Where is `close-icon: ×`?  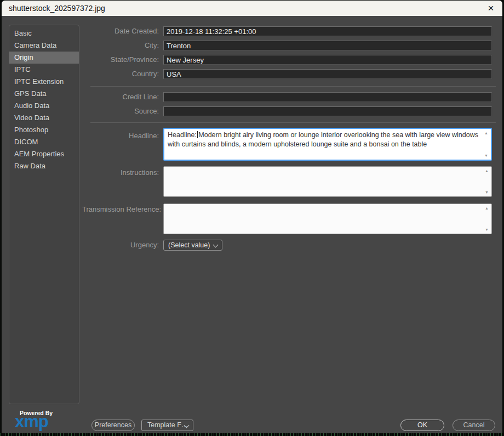
close-icon: × is located at coordinates (491, 8).